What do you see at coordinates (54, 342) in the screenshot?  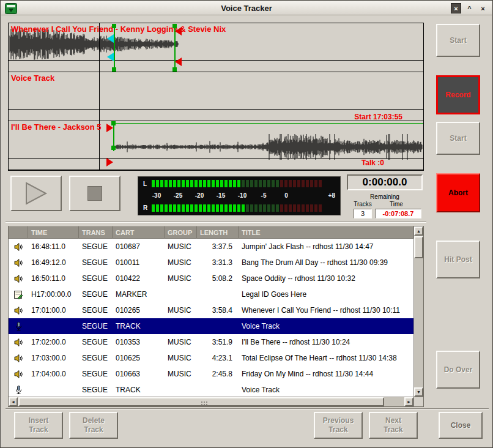 I see `log-cell-time: 17:02:00.0` at bounding box center [54, 342].